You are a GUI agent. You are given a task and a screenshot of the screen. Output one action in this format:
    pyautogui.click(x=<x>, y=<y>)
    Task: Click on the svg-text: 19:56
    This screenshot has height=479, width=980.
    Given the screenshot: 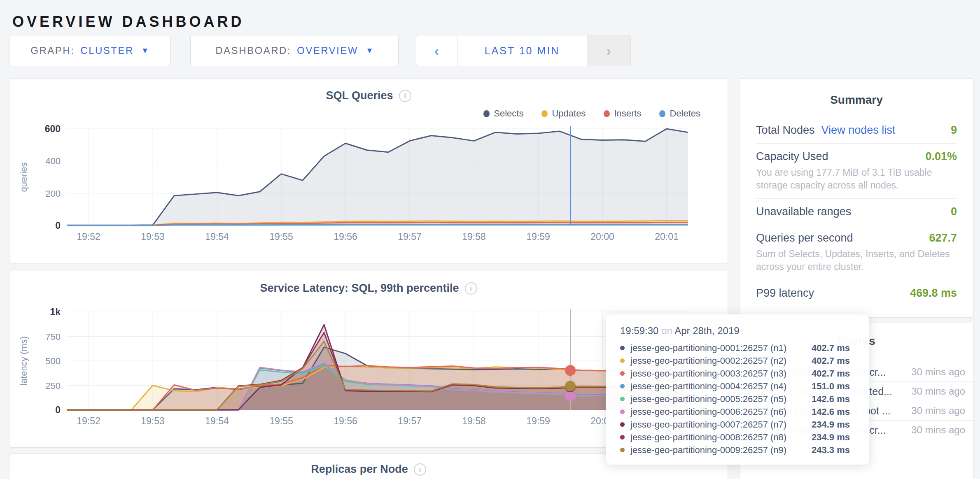 What is the action you would take?
    pyautogui.click(x=345, y=421)
    